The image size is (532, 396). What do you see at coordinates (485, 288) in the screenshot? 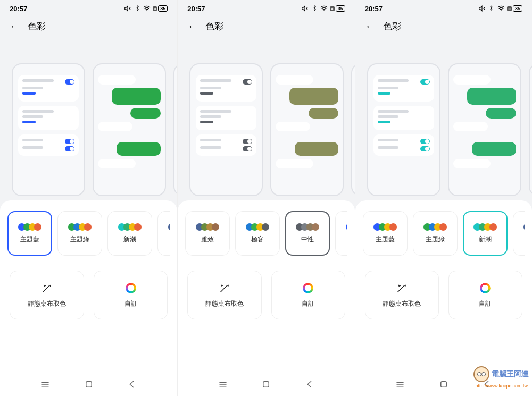
I see `color-ring-icon` at bounding box center [485, 288].